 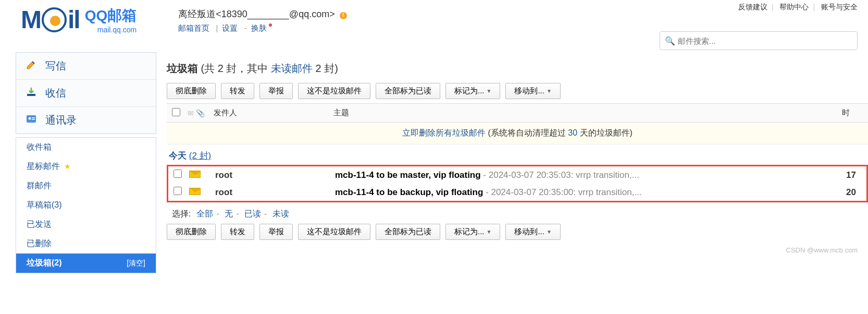 I want to click on receive-button: 收信, so click(x=86, y=93).